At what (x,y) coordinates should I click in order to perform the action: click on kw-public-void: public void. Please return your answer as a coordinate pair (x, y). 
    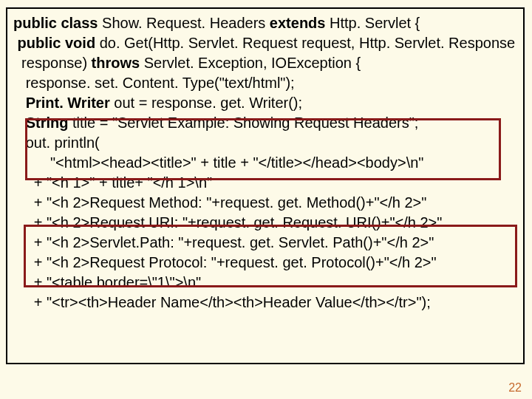
    Looking at the image, I should click on (56, 43).